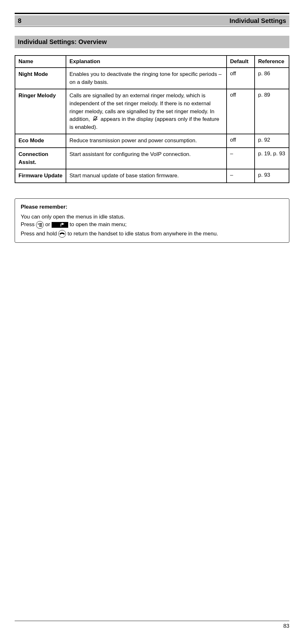 The width and height of the screenshot is (304, 644). Describe the element at coordinates (272, 62) in the screenshot. I see `col-reference: Reference` at that location.